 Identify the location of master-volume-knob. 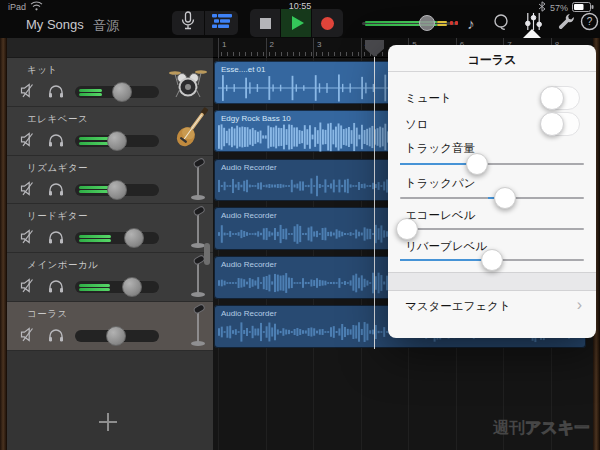
(427, 23).